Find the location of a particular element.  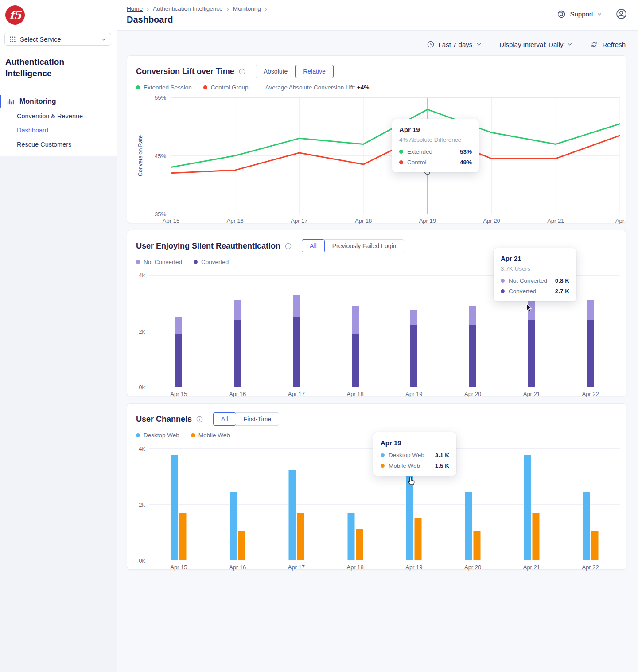

apps-grid-icon is located at coordinates (12, 39).